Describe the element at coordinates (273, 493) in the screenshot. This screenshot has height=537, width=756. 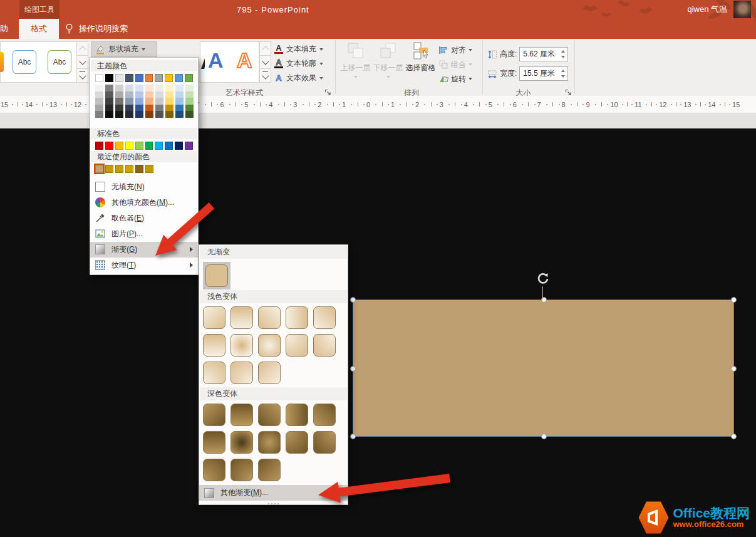
I see `menu-item-more-gradients: 其他渐变(M)...` at that location.